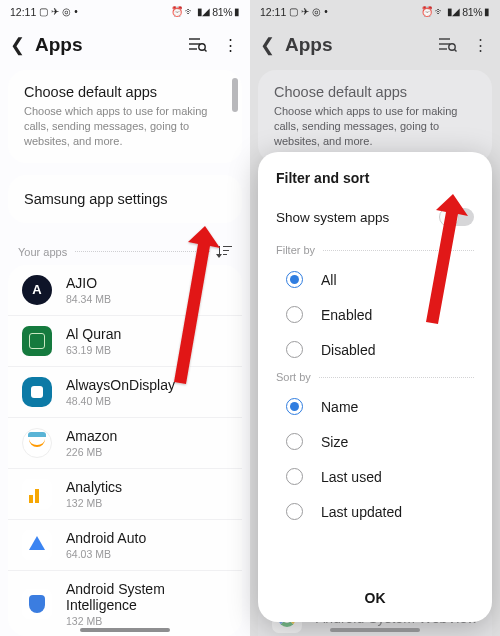  What do you see at coordinates (125, 250) in the screenshot?
I see `your-apps-header: Your apps` at bounding box center [125, 250].